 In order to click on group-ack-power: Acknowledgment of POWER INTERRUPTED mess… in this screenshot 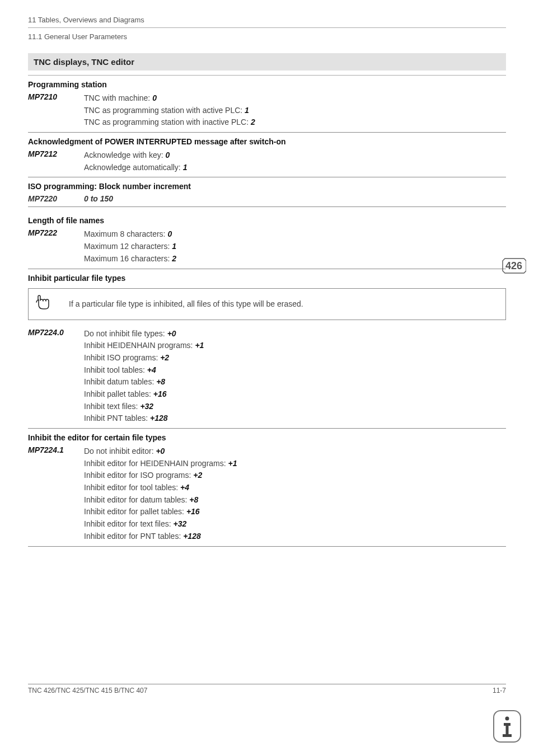, I will do `click(267, 156)`.